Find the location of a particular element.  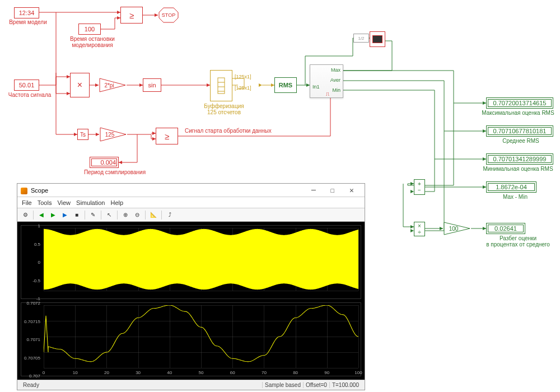

display-diff: 1.8672e-04 is located at coordinates (511, 187).